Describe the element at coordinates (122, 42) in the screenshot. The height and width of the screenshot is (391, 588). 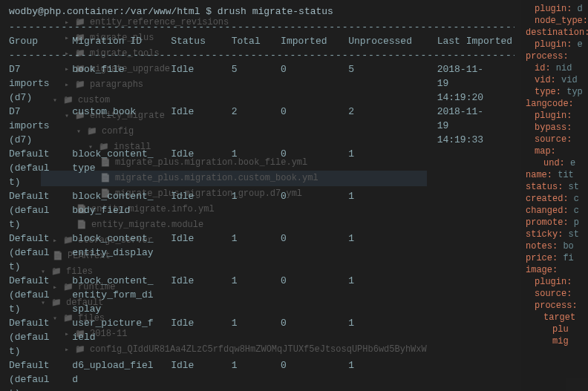
I see `hdr-migid: Migration ID` at that location.